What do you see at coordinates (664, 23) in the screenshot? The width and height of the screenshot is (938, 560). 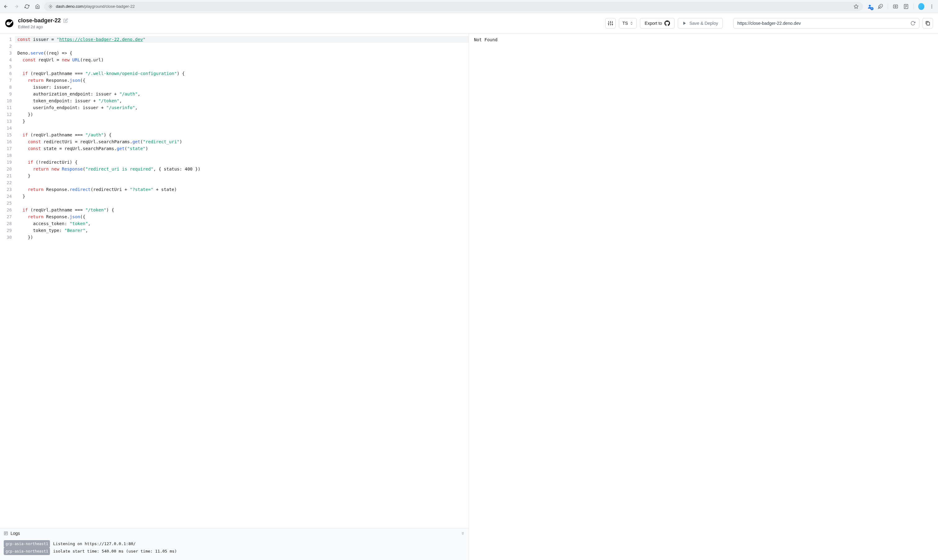 I see `header-actions: TS Export to Save & Deploy` at bounding box center [664, 23].